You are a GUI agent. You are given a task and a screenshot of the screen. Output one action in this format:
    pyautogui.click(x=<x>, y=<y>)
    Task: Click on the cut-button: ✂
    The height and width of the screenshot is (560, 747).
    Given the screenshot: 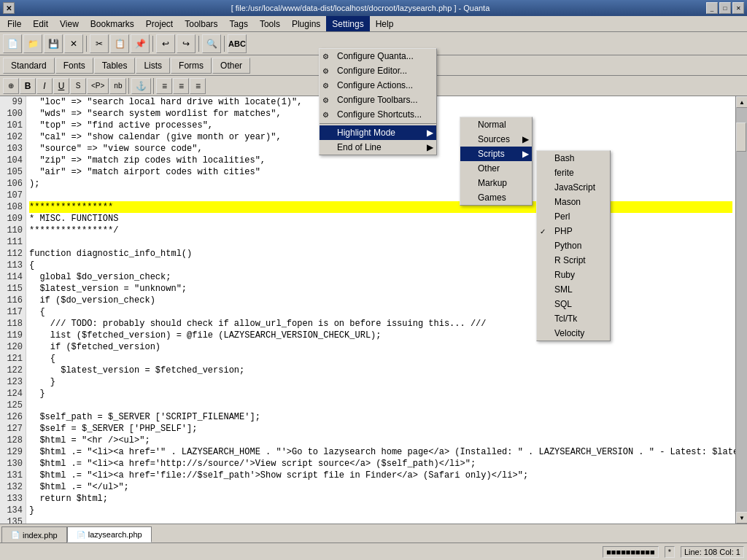 What is the action you would take?
    pyautogui.click(x=99, y=44)
    